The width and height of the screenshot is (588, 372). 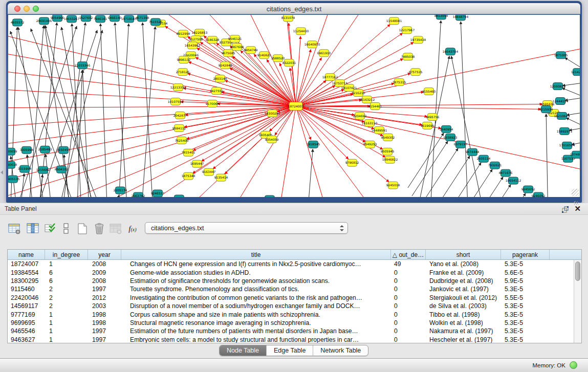 What do you see at coordinates (51, 229) in the screenshot?
I see `column-checkmarks-icon` at bounding box center [51, 229].